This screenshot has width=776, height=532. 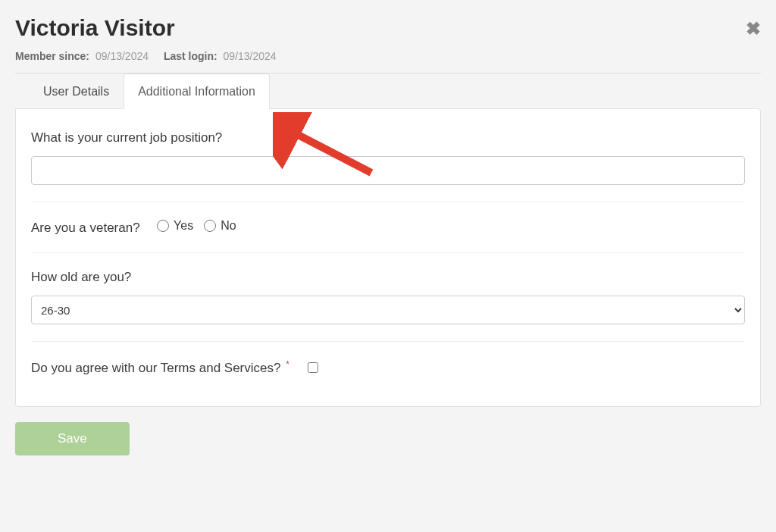 What do you see at coordinates (313, 368) in the screenshot?
I see `terms-checkbox` at bounding box center [313, 368].